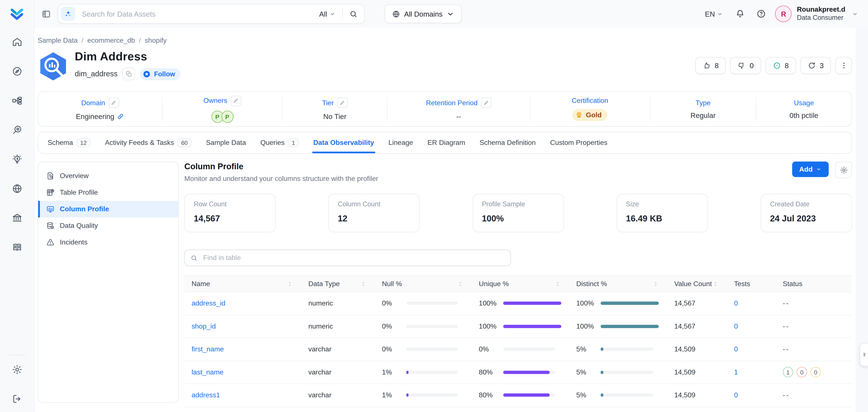 The image size is (868, 412). What do you see at coordinates (108, 243) in the screenshot?
I see `sidebar-item-incidents: Incidents` at bounding box center [108, 243].